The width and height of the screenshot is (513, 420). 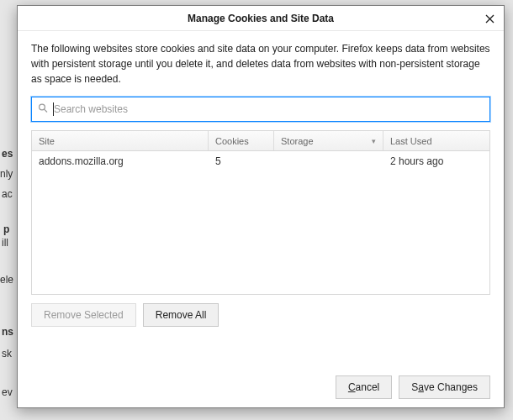 I want to click on bg-fragment: es, so click(x=7, y=154).